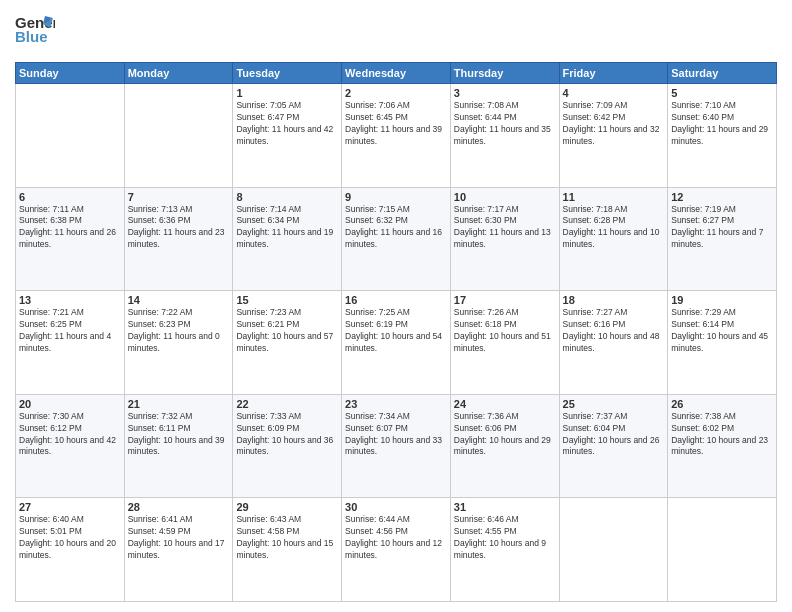  Describe the element at coordinates (376, 531) in the screenshot. I see `sunset-text: Sunset: 4:56 PM` at that location.